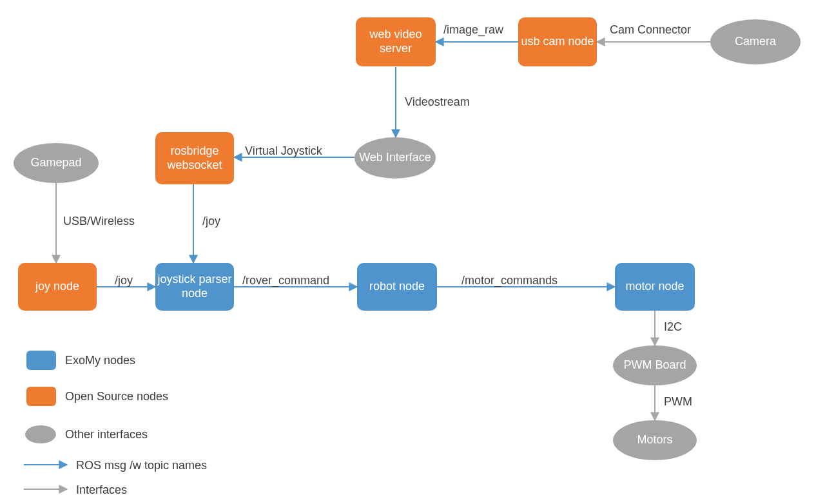 The width and height of the screenshot is (825, 504). What do you see at coordinates (56, 163) in the screenshot?
I see `gamepad-node: Gamepad` at bounding box center [56, 163].